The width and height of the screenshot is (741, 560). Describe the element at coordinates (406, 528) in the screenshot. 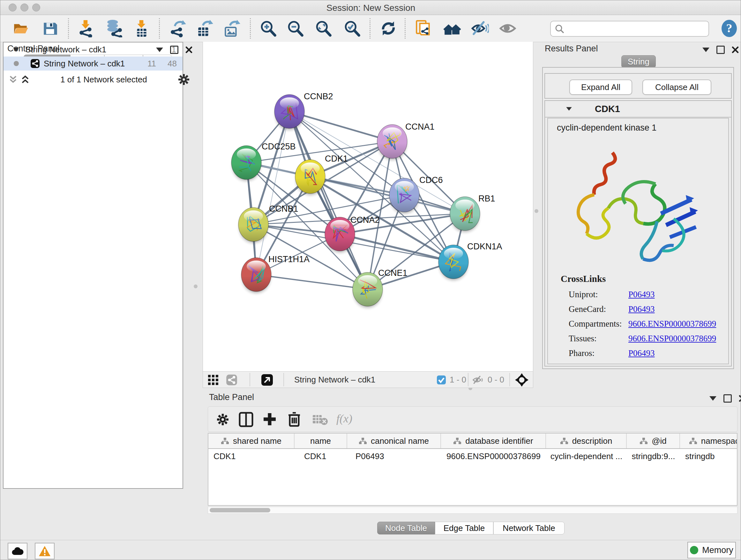

I see `tab-node-table: Node Table` at that location.